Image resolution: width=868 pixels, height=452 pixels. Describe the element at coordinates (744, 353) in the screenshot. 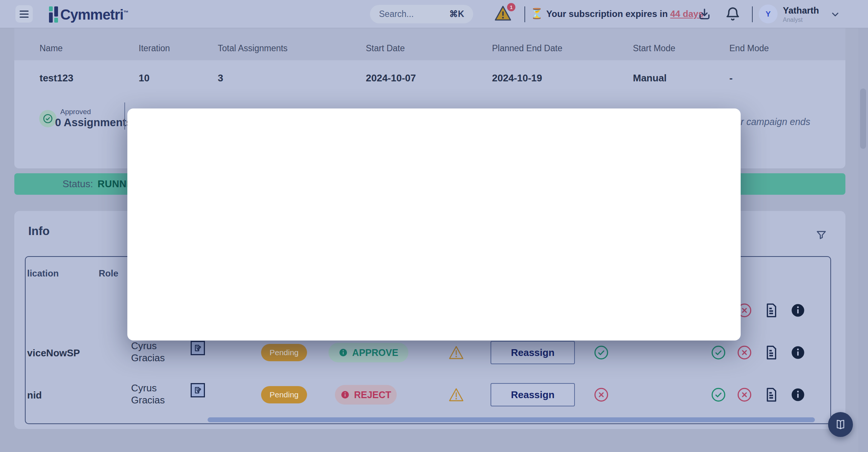

I see `rowB-reject-x-circle-icon` at that location.